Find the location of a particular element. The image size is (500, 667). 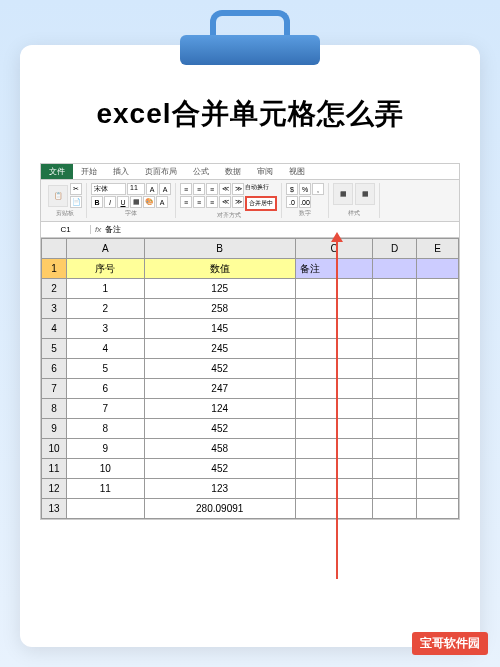

formula-bar-row: C1 fx 备注 is located at coordinates (250, 230).